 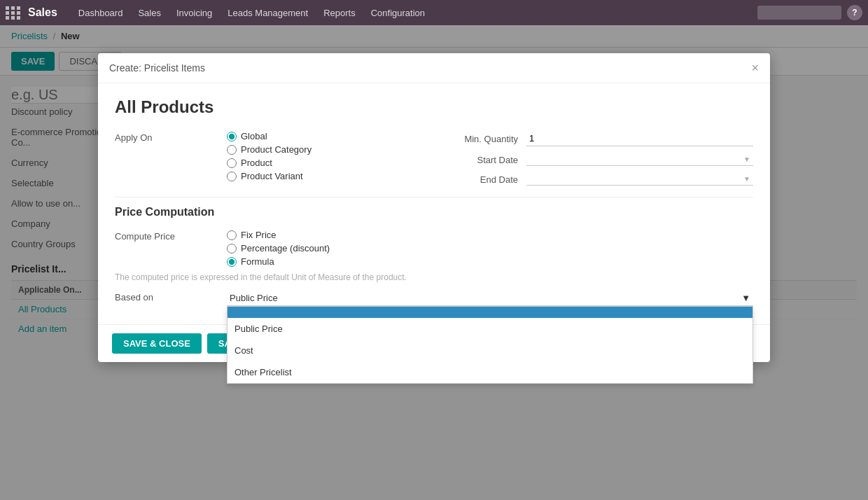 I want to click on apps-menu-icon, so click(x=13, y=13).